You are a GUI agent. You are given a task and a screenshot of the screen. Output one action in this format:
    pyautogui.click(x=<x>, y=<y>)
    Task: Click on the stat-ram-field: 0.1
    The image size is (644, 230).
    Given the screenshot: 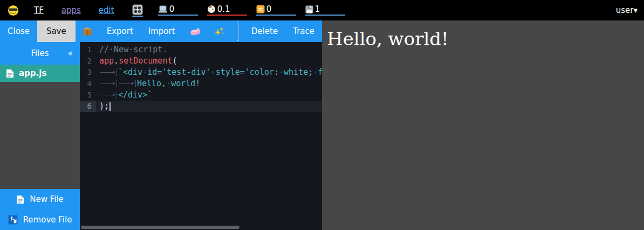 What is the action you would take?
    pyautogui.click(x=227, y=10)
    